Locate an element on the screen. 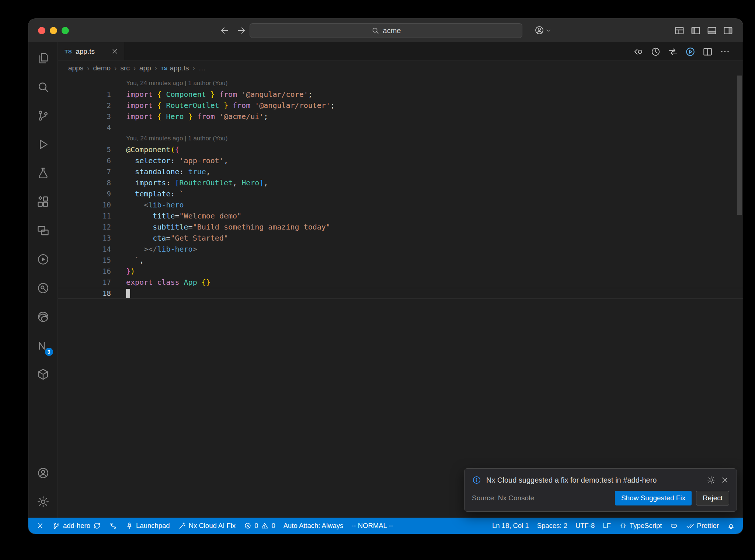  split-editor-icon is located at coordinates (708, 52).